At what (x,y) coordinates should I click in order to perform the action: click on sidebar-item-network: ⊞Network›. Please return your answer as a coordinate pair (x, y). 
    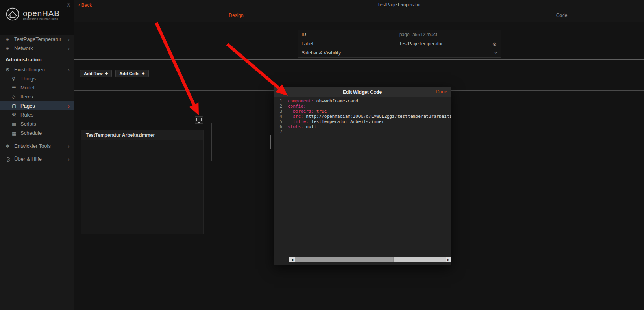
    Looking at the image, I should click on (37, 48).